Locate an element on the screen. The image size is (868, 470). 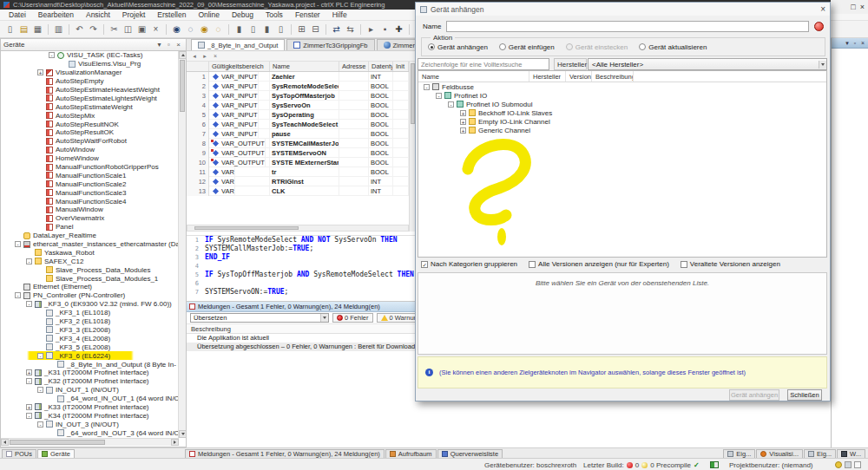
device-name-input is located at coordinates (628, 26).